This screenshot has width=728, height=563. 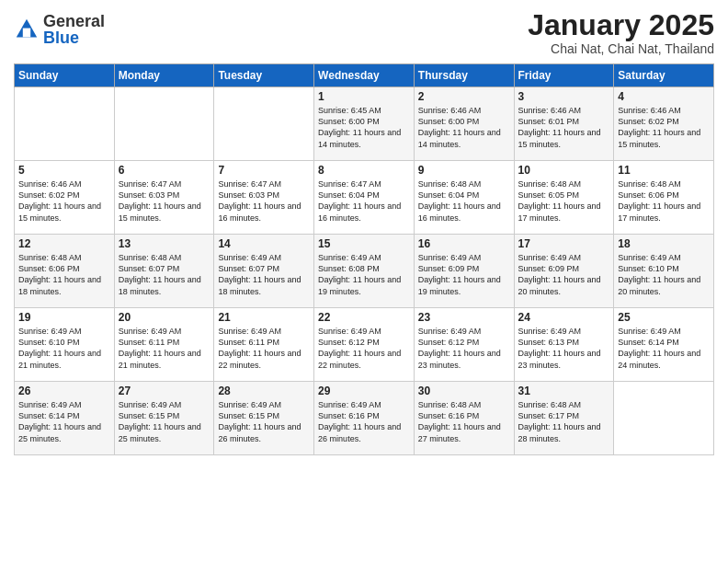 What do you see at coordinates (364, 271) in the screenshot?
I see `calendar-week-3: 12Sunrise: 6:48 AMSunset: 6:06 PMDayligh…` at bounding box center [364, 271].